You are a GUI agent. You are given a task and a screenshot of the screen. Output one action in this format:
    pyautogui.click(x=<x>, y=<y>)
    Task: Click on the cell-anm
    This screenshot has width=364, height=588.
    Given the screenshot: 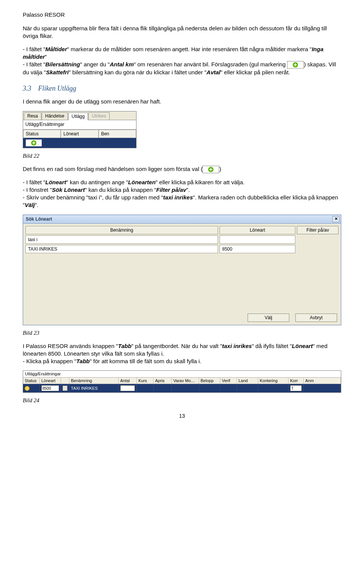 What is the action you would take?
    pyautogui.click(x=322, y=388)
    